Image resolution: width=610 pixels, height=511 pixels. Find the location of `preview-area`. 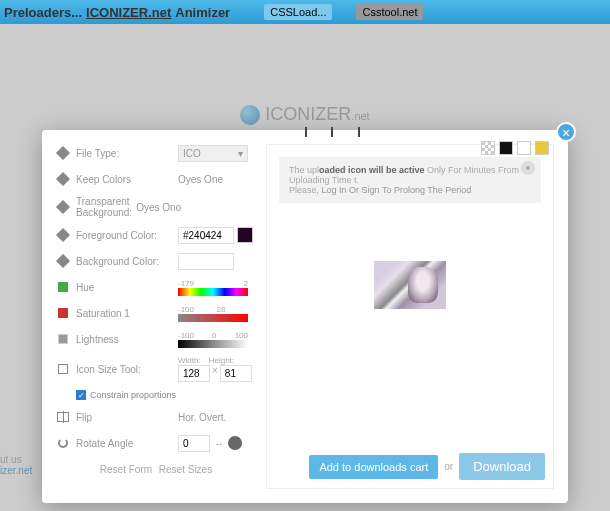

preview-area is located at coordinates (410, 285).